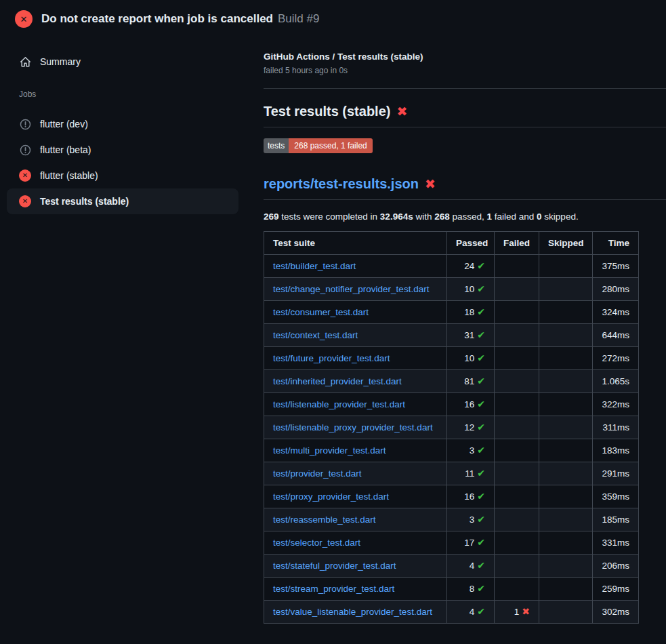 This screenshot has height=644, width=666. Describe the element at coordinates (331, 496) in the screenshot. I see `suite-link: test/proxy_provider_test.dart` at that location.